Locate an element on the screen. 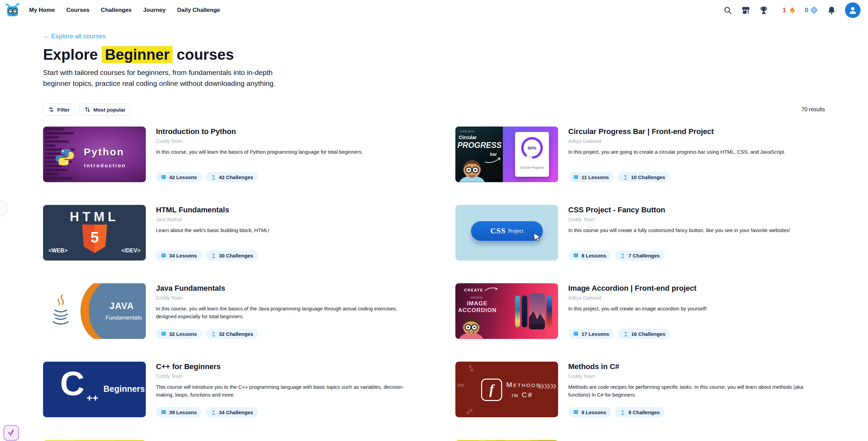  course-description: In this project, you are going to create… is located at coordinates (694, 152).